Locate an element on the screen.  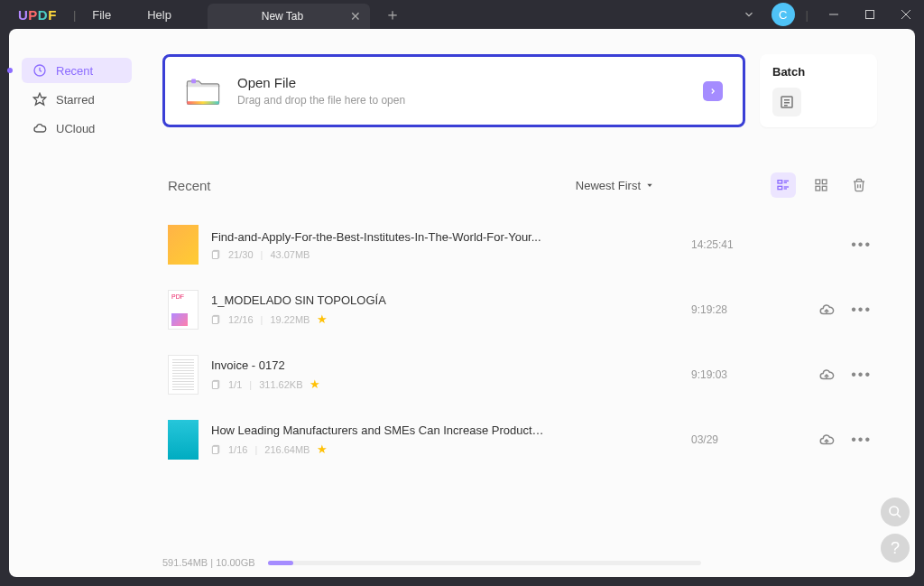
file-row: Find-and-Apply-For-the-Best-Institutes-I… is located at coordinates (520, 246).